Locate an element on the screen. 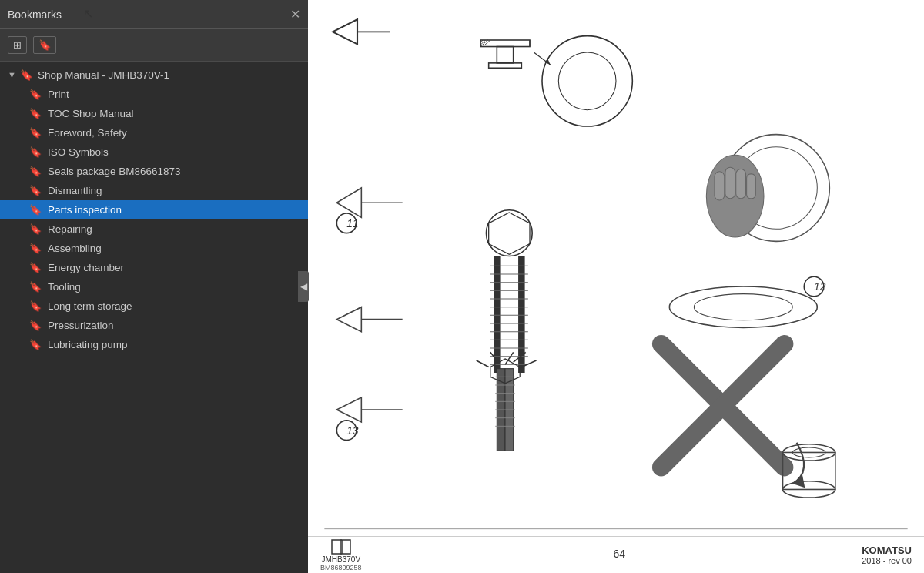 The image size is (924, 573). close-button: ✕ is located at coordinates (296, 15).